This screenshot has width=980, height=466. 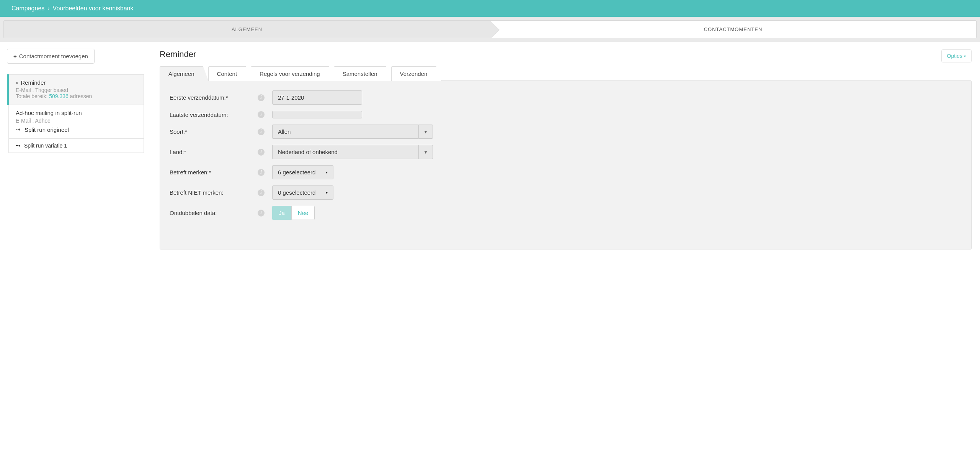 I want to click on toggle-ja: Ja, so click(x=282, y=213).